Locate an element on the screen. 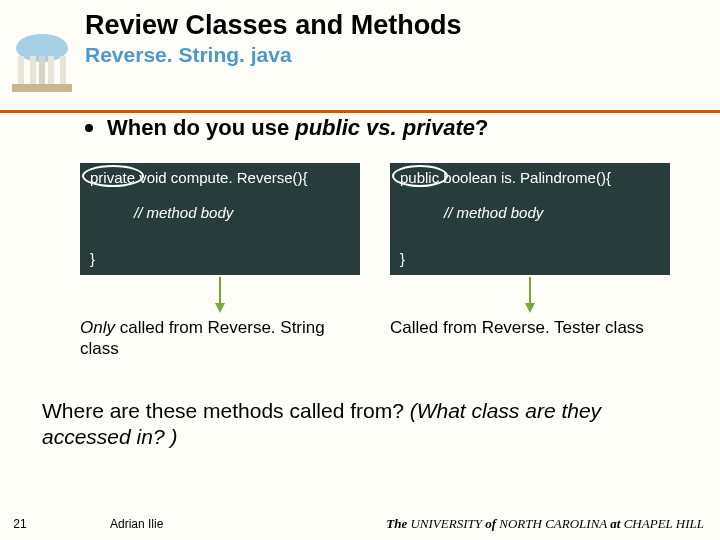 This screenshot has width=720, height=540. left-caption-rest: called from Reverse. String class is located at coordinates (202, 338).